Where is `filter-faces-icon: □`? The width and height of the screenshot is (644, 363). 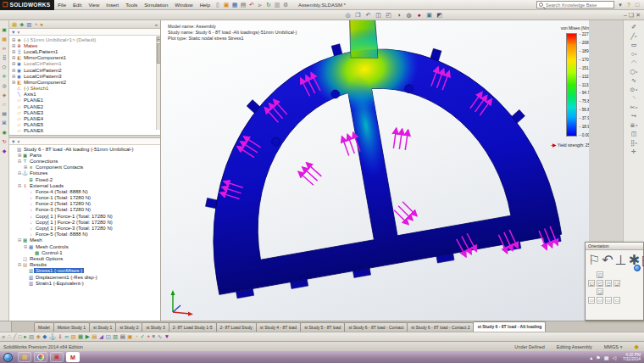
filter-faces-icon: □ is located at coordinates (20, 337).